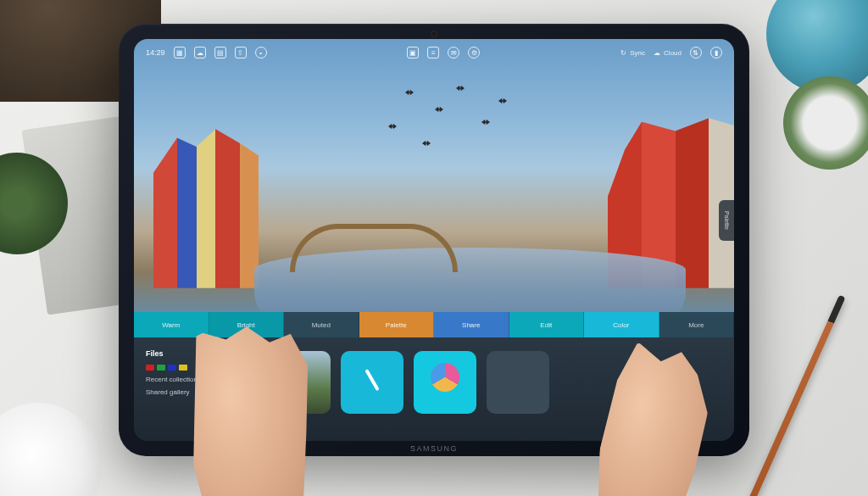  What do you see at coordinates (434, 449) in the screenshot?
I see `device-brand-label: SAMSUNG` at bounding box center [434, 449].